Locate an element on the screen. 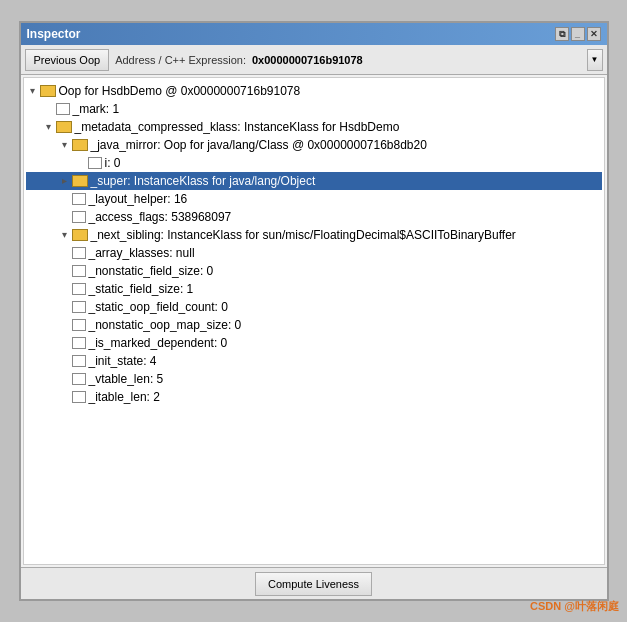 The image size is (627, 622). prev-oop-button: Previous Oop is located at coordinates (68, 60).